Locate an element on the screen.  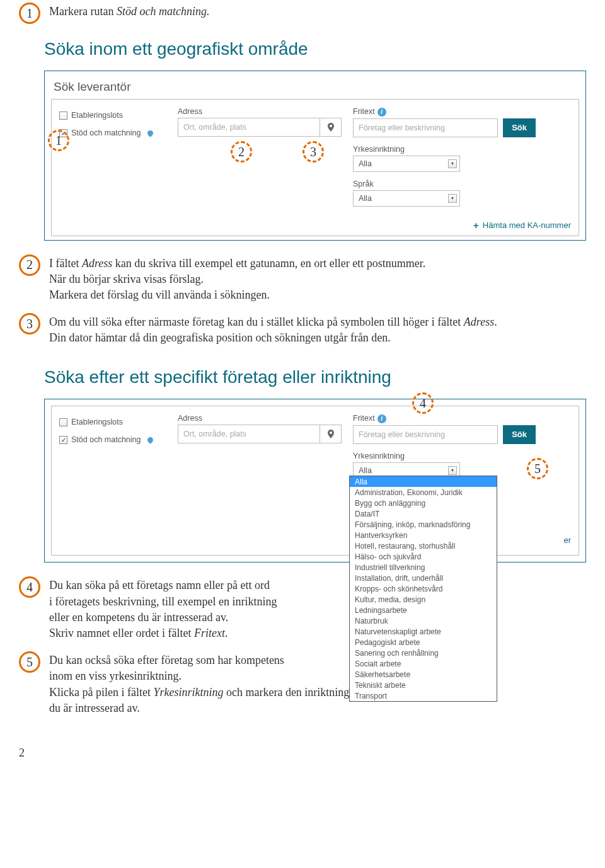
panel-title: Sök leverantör is located at coordinates (315, 88).